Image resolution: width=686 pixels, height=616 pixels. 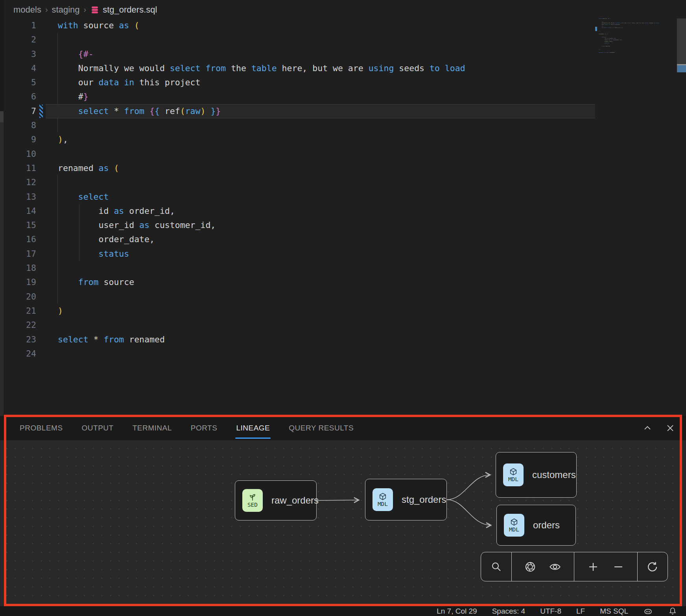 What do you see at coordinates (653, 567) in the screenshot?
I see `refresh-icon` at bounding box center [653, 567].